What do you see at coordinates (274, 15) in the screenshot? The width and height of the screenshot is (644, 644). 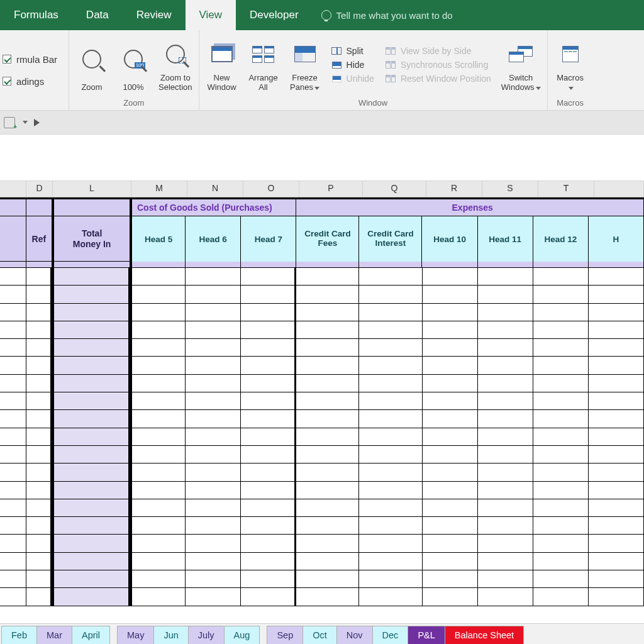 I see `tab-developer: Developer` at bounding box center [274, 15].